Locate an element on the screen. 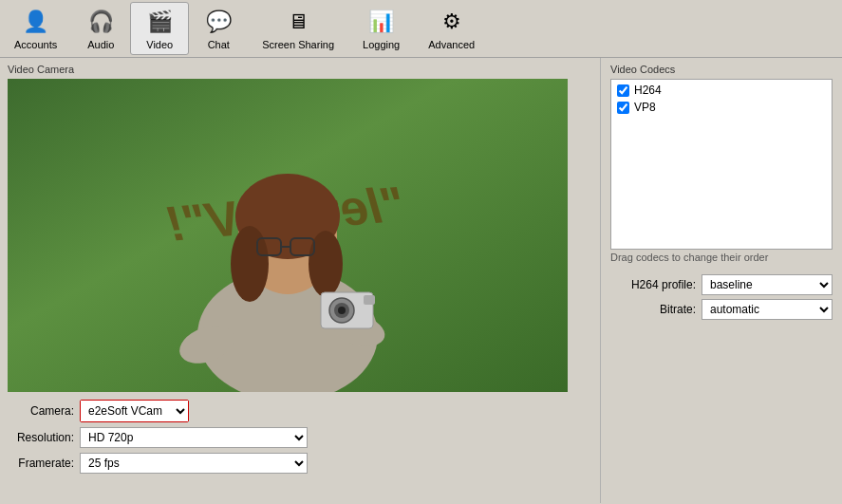 This screenshot has width=842, height=504. bitrate-label: Bitrate: is located at coordinates (653, 309).